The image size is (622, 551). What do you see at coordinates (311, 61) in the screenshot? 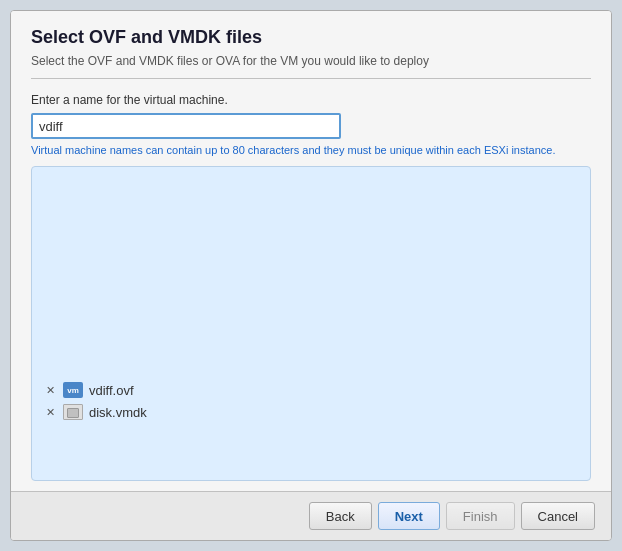
I see `dialog-subtitle: Select the OVF and VMDK files or OVA for…` at bounding box center [311, 61].